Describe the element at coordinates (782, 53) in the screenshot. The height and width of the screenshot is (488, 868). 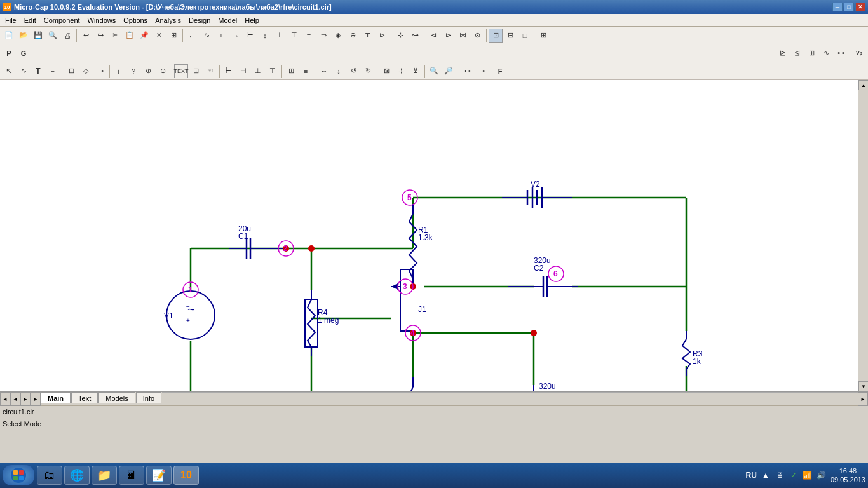
I see `tb2-r1: ⊵` at that location.